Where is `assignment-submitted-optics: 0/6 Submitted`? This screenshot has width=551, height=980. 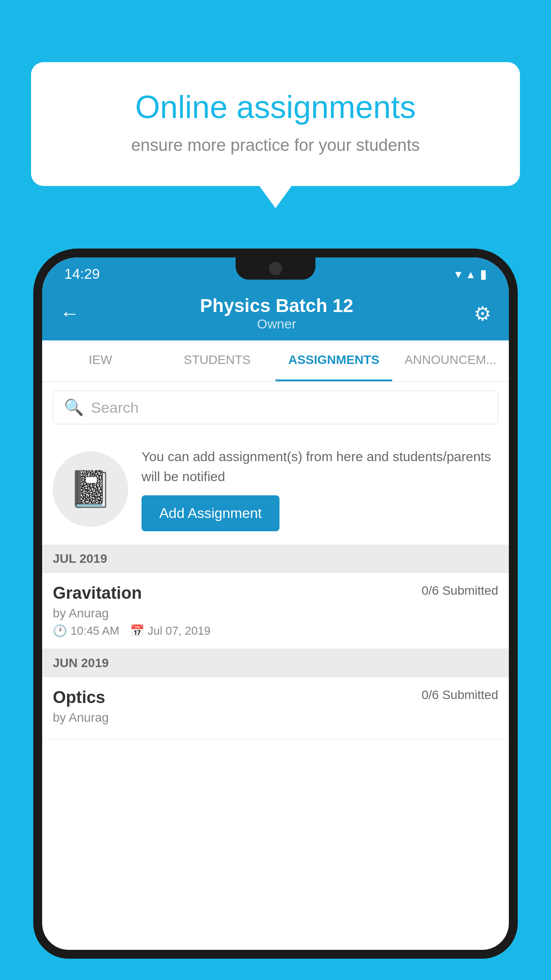
assignment-submitted-optics: 0/6 Submitted is located at coordinates (460, 695).